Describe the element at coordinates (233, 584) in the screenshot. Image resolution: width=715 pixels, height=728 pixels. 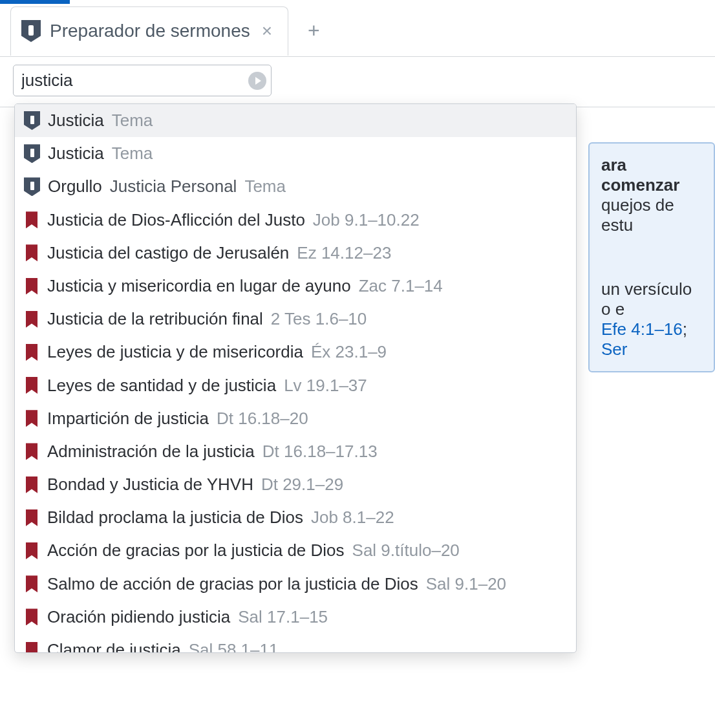
I see `result-title: Salmo de acción de gracias por la justic…` at that location.